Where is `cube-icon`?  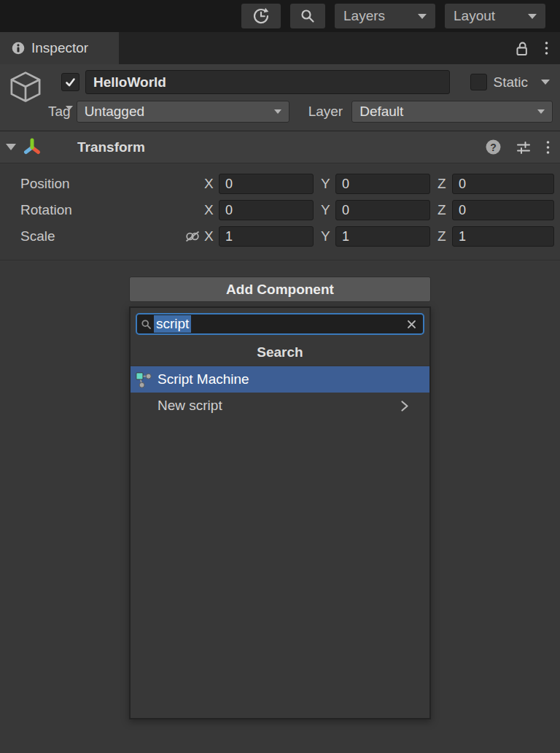 cube-icon is located at coordinates (26, 88).